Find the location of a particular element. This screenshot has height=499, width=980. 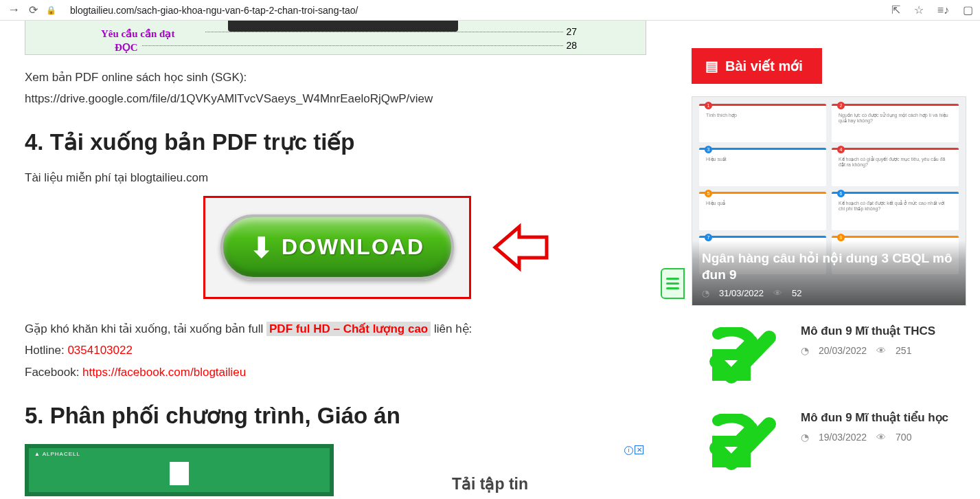

floating-menu-tab is located at coordinates (673, 283).